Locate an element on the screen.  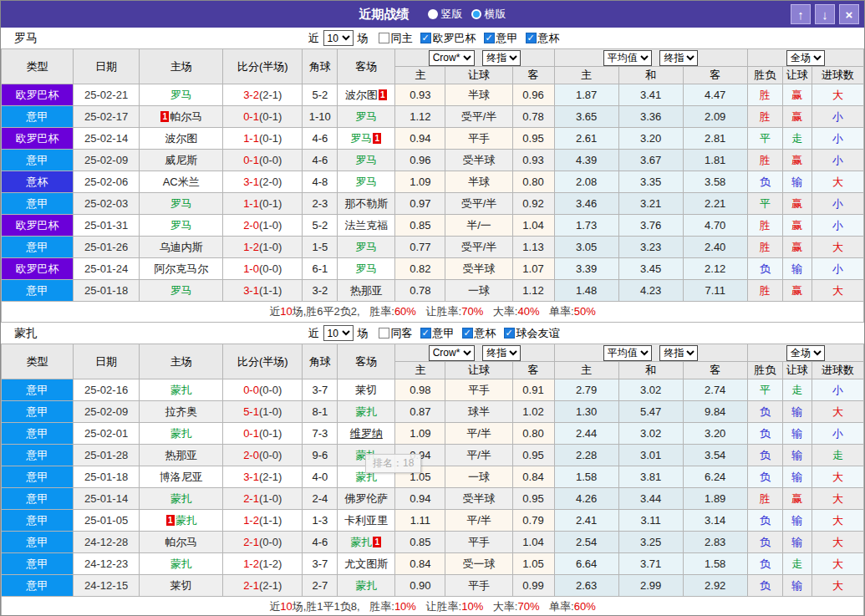
horizontal-layout-radio-icon is located at coordinates (476, 14).